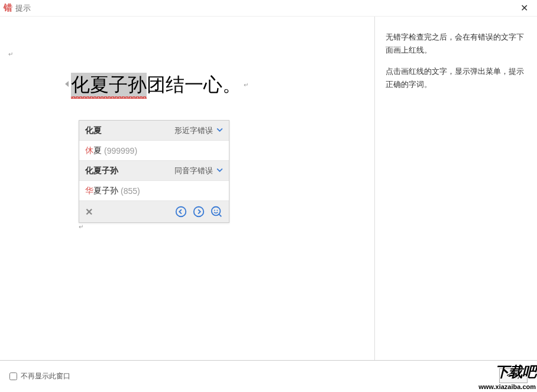  What do you see at coordinates (456, 44) in the screenshot?
I see `help-text-1: 无错字检查完之后，会在有错误的文字下面画上红线。` at bounding box center [456, 44].